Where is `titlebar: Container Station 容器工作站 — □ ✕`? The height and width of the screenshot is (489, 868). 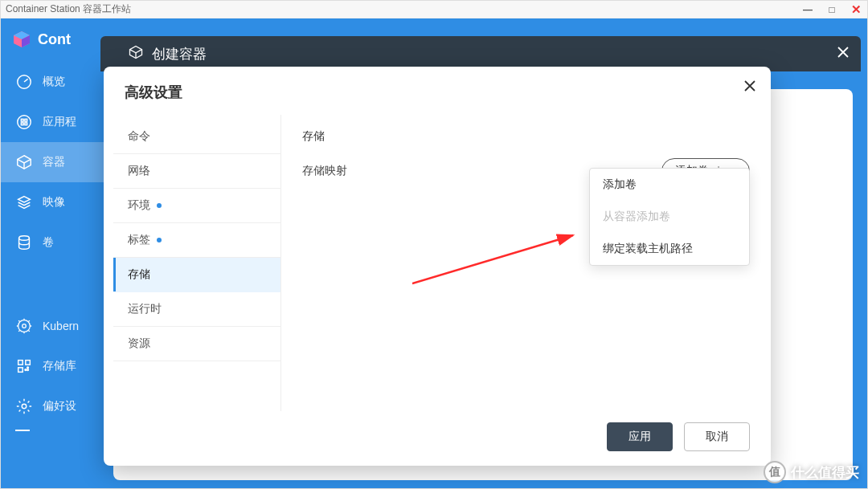 titlebar: Container Station 容器工作站 — □ ✕ is located at coordinates (434, 10).